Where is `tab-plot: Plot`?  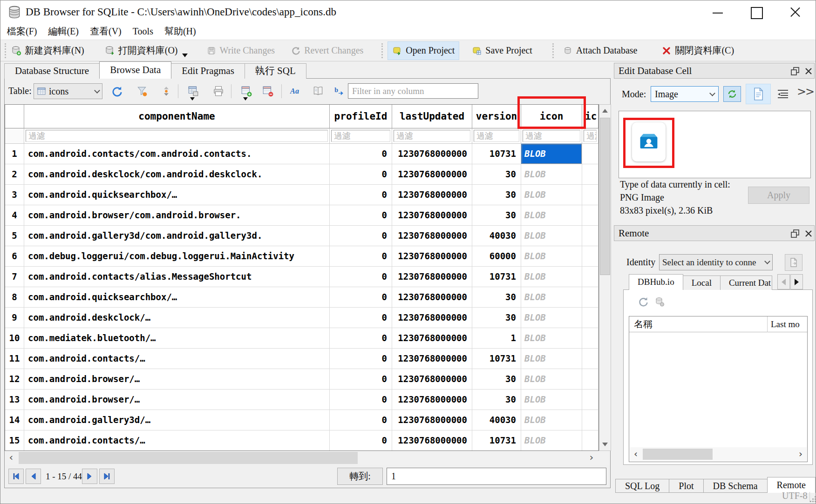
tab-plot: Plot is located at coordinates (686, 486).